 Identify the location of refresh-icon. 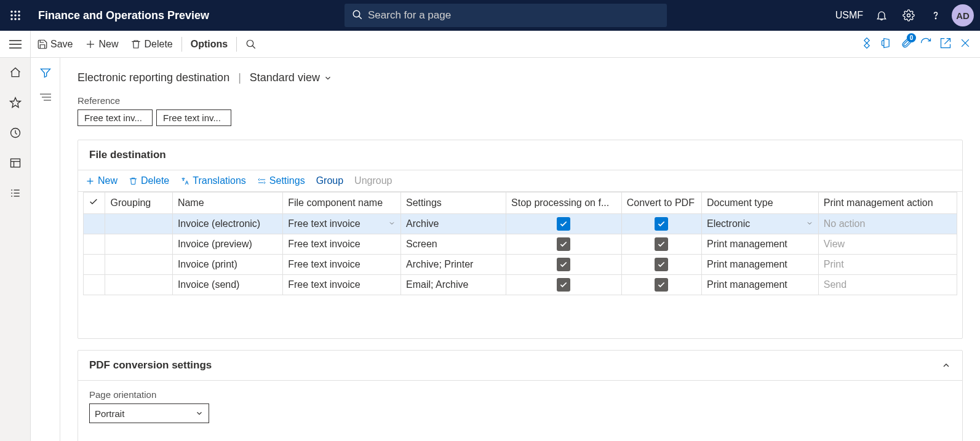
(926, 44).